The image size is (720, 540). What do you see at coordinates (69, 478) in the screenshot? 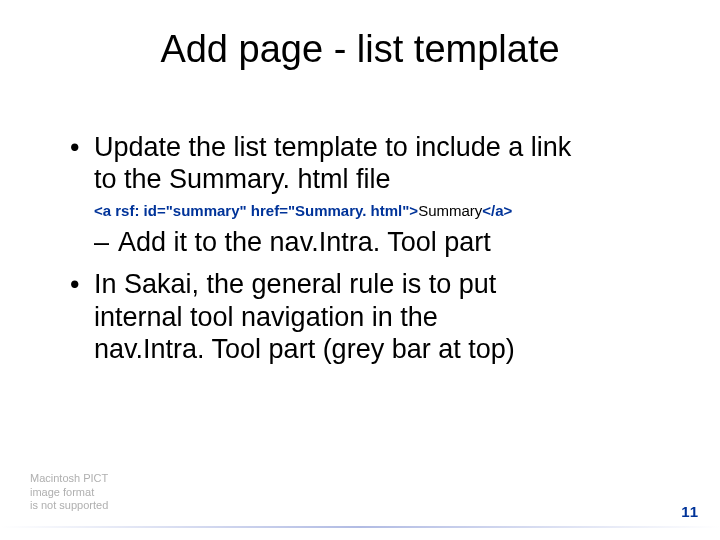
I see `placeholder-line-1: Macintosh PICT` at bounding box center [69, 478].